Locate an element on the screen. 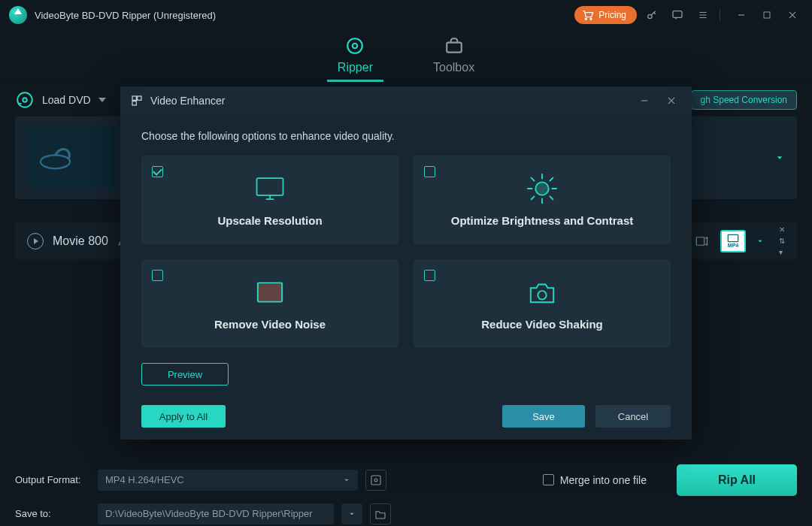 This screenshot has height=526, width=812. close-button is located at coordinates (792, 15).